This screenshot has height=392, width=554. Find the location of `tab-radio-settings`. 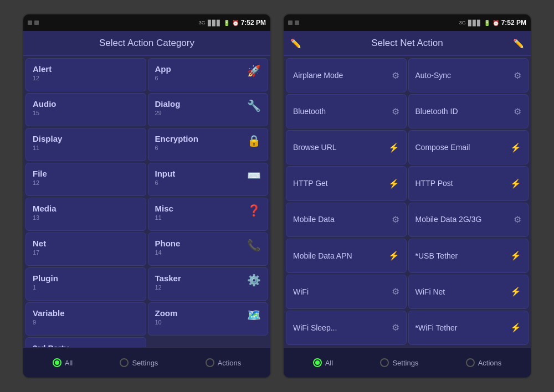

tab-radio-settings is located at coordinates (124, 363).